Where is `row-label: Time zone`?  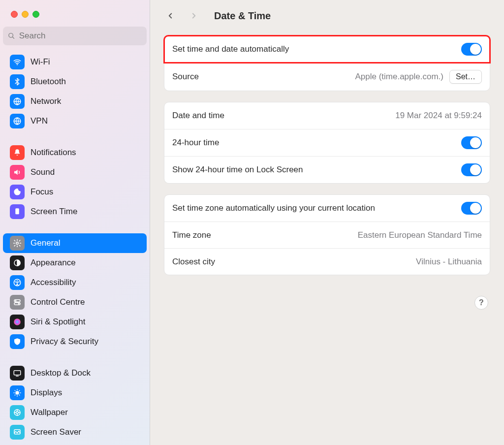
row-label: Time zone is located at coordinates (265, 235).